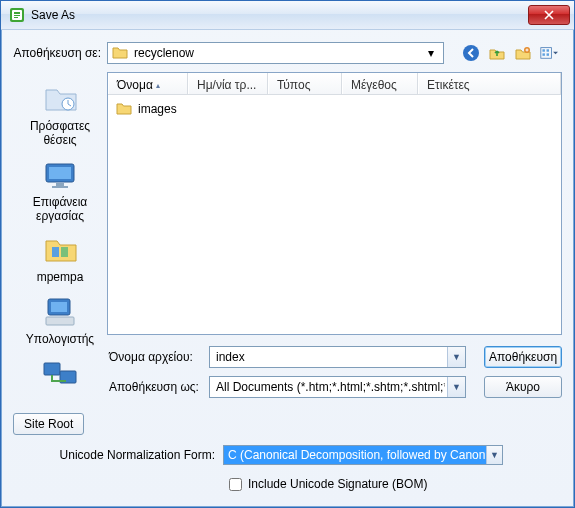 This screenshot has width=575, height=508. Describe the element at coordinates (338, 387) in the screenshot. I see `saveastype-combo` at that location.